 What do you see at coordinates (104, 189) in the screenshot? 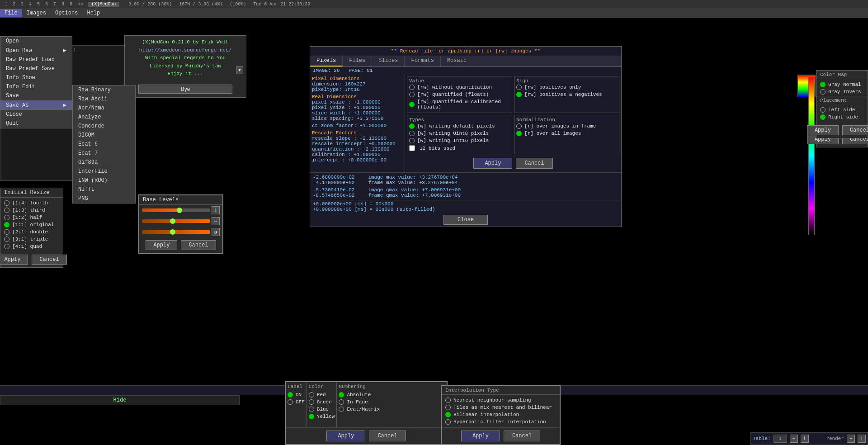
I see `save-nifti: NIfTI` at bounding box center [104, 189].